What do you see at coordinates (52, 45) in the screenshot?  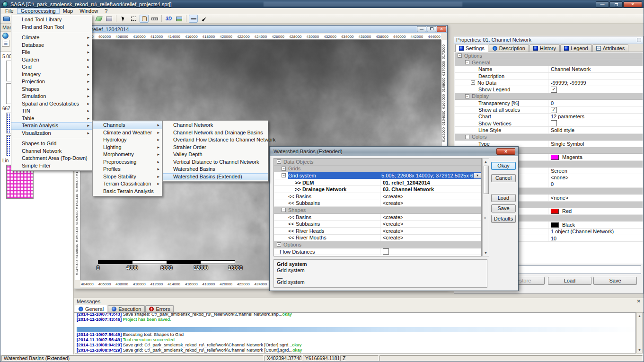 I see `menu-item: Database ▸` at bounding box center [52, 45].